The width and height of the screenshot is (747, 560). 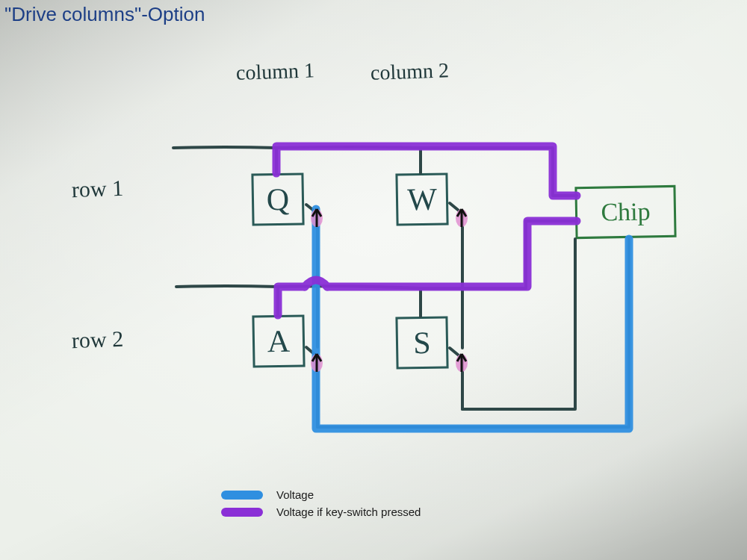 I want to click on legend: Voltage Voltage if key-switch pressed, so click(x=321, y=503).